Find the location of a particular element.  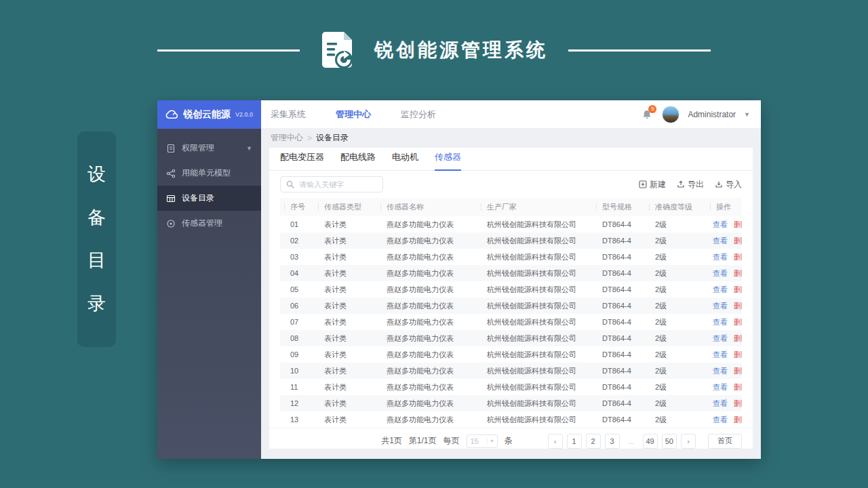

tab-power-line: 配电线路 is located at coordinates (358, 161).